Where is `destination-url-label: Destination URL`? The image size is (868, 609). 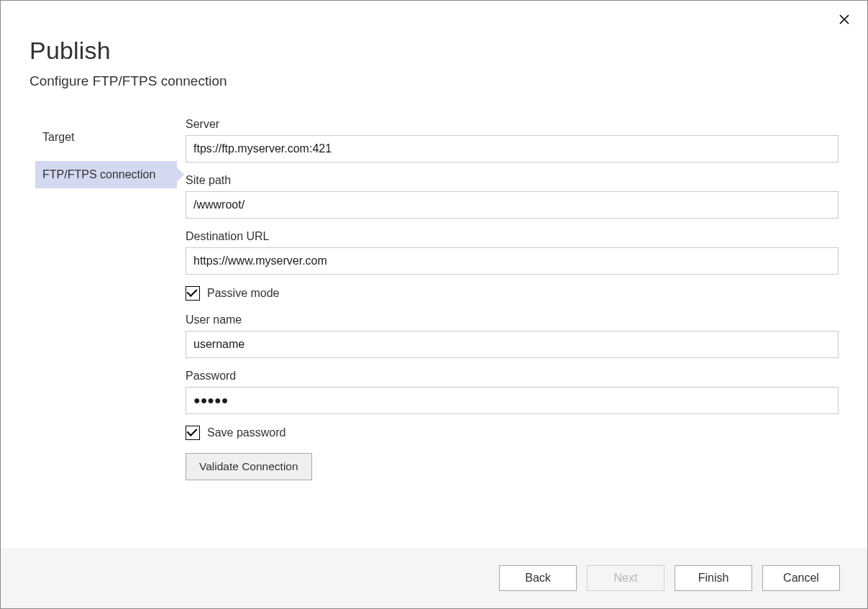 destination-url-label: Destination URL is located at coordinates (512, 237).